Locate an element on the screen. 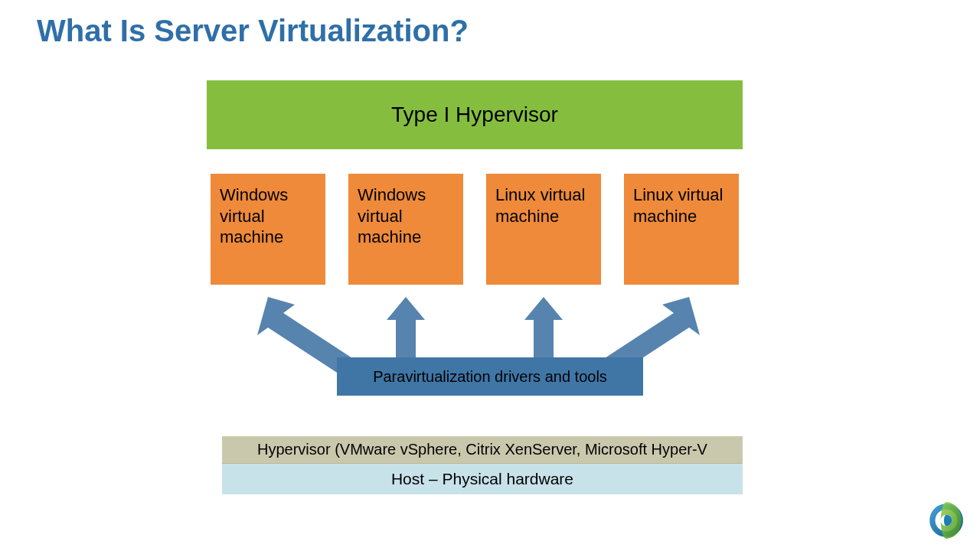 Image resolution: width=980 pixels, height=551 pixels. host-bar-label: Host – Physical hardware is located at coordinates (482, 479).